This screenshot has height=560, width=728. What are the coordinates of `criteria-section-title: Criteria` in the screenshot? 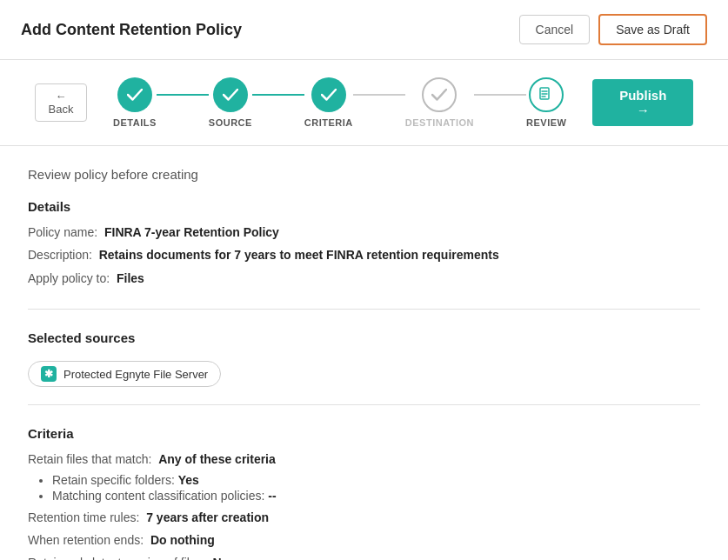 It's located at (364, 433).